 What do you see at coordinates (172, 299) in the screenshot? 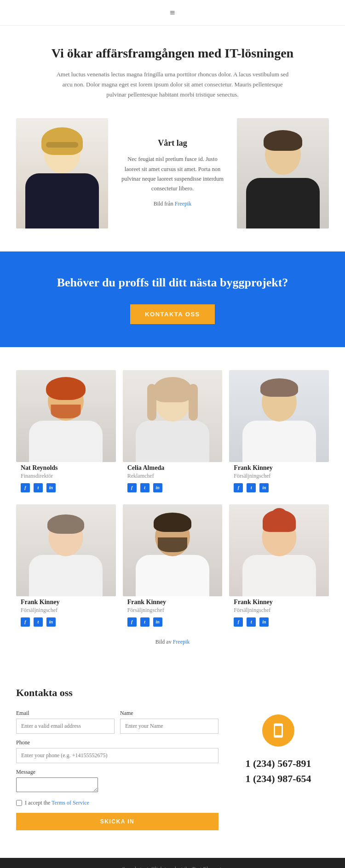
I see `cta-section: Behöver du proffs till ditt nästa byggpr…` at bounding box center [172, 299].